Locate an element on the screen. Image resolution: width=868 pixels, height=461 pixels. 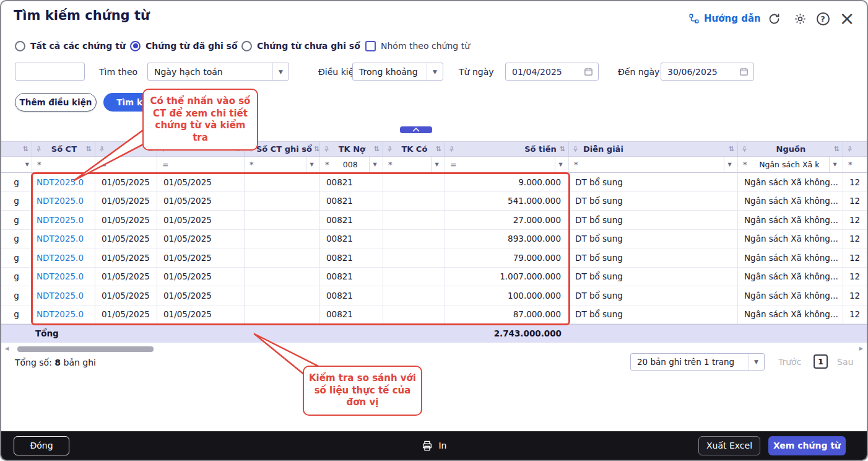
cell-chapter: 12 is located at coordinates (856, 239).